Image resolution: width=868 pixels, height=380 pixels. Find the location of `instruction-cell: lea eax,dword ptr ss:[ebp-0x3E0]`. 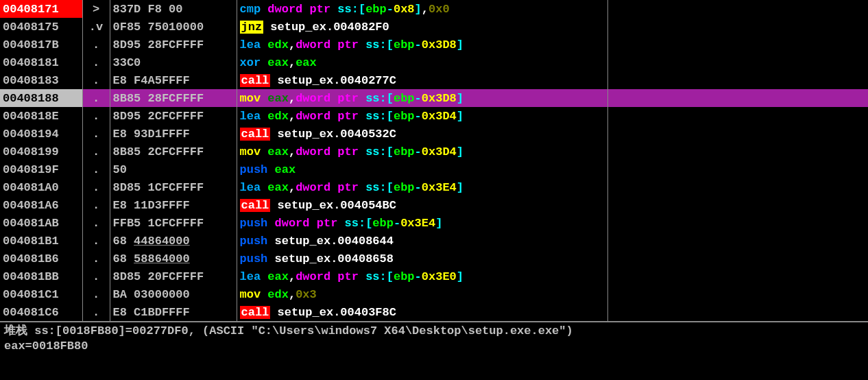

instruction-cell: lea eax,dword ptr ss:[ebp-0x3E0] is located at coordinates (422, 276).